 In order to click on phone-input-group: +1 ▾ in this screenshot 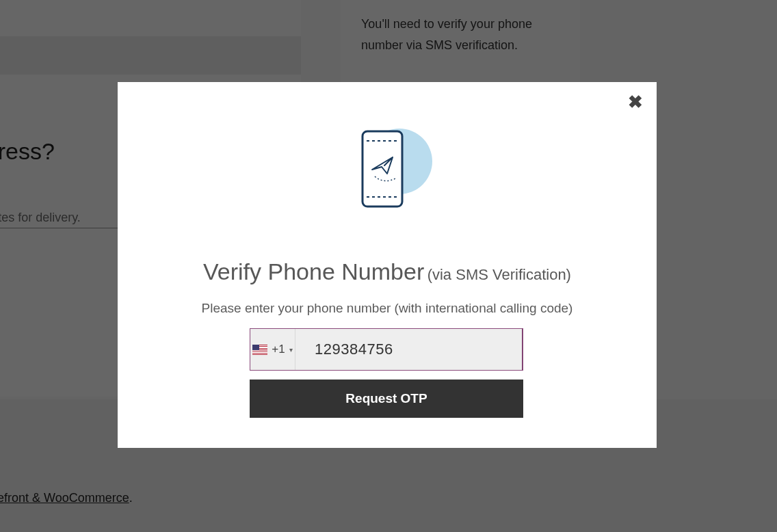, I will do `click(386, 349)`.